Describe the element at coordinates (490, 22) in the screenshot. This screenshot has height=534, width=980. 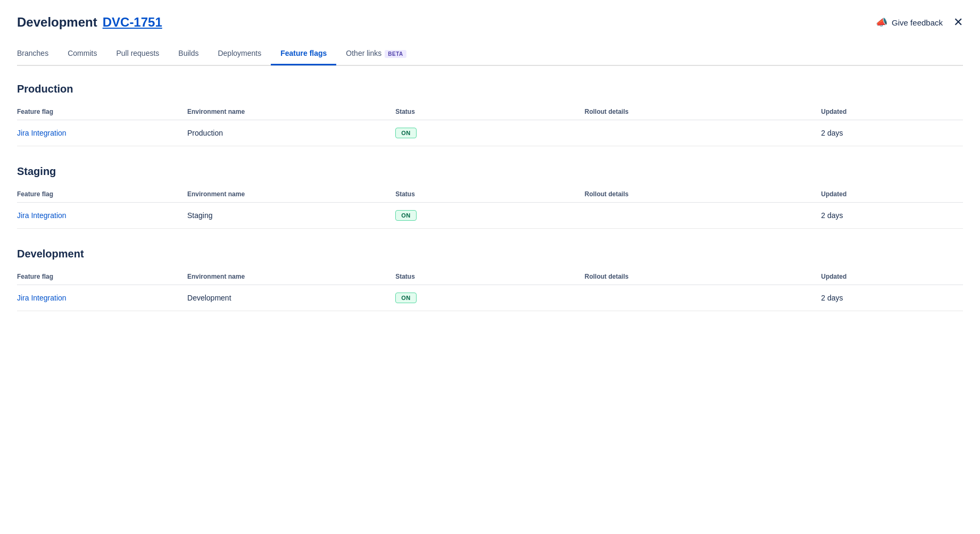
I see `header: Development DVC-1751 📣 Give feedback ✕` at that location.